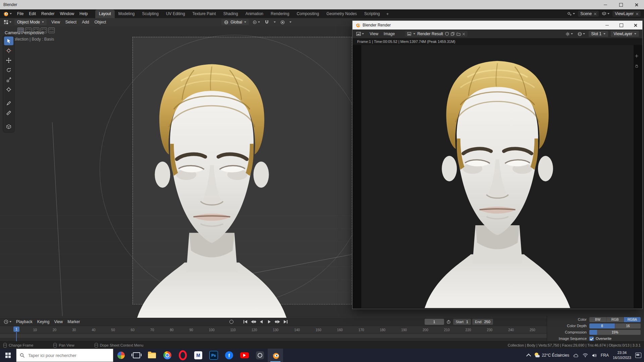 This screenshot has width=644, height=362. I want to click on main-window-titlebar: Blender, so click(322, 5).